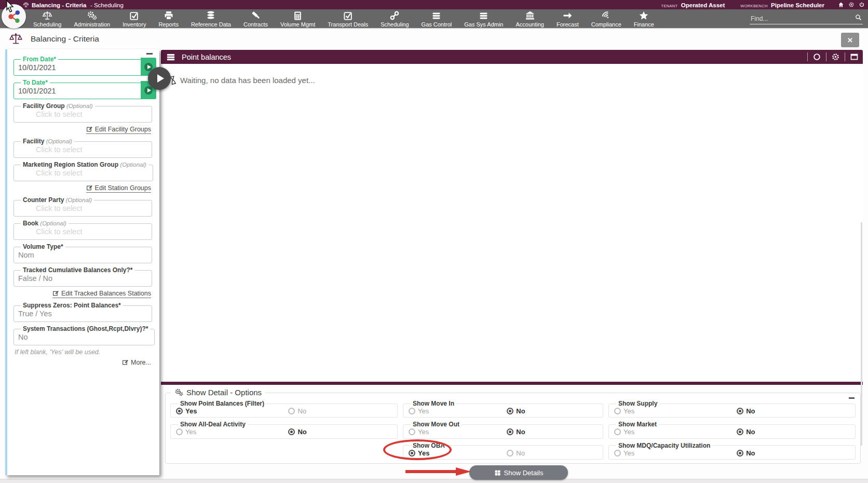 Image resolution: width=868 pixels, height=483 pixels. What do you see at coordinates (102, 294) in the screenshot?
I see `edit-tracked-balances-stations-link: Edit Tracked Balances Stations` at bounding box center [102, 294].